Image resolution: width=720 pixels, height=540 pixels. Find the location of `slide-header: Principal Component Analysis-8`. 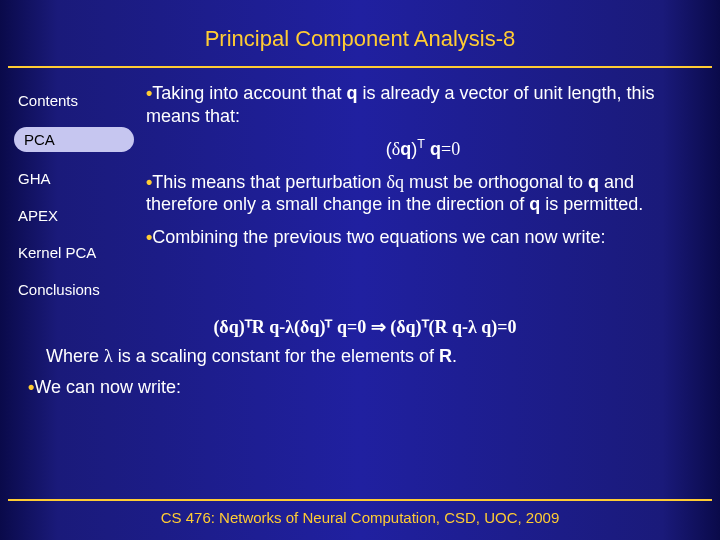

slide-header: Principal Component Analysis-8 is located at coordinates (360, 33).